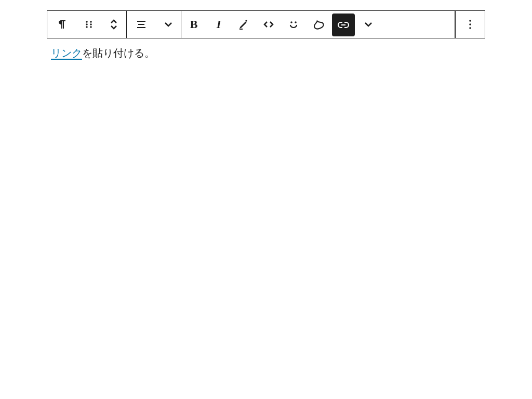 The width and height of the screenshot is (532, 399). Describe the element at coordinates (194, 24) in the screenshot. I see `bold-button: B` at that location.